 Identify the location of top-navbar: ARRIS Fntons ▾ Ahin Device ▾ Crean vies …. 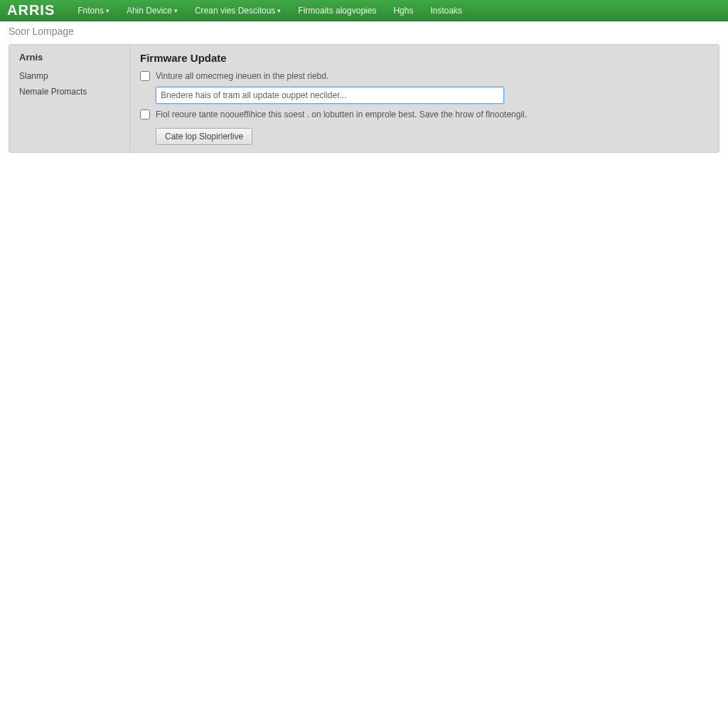
(364, 11).